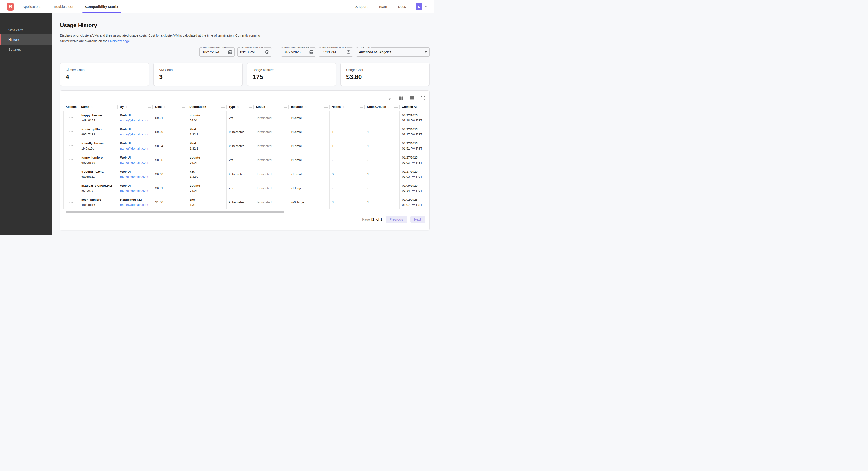 This screenshot has width=868, height=471. Describe the element at coordinates (347, 107) in the screenshot. I see `column-header-nodes: Nodes↑↓` at that location.